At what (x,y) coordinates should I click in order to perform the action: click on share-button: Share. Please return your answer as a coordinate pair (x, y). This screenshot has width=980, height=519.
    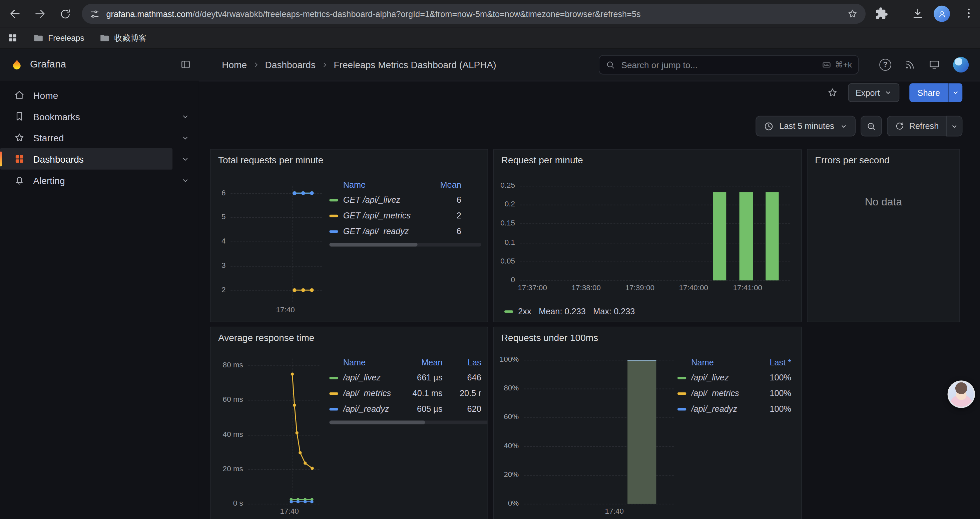
    Looking at the image, I should click on (929, 93).